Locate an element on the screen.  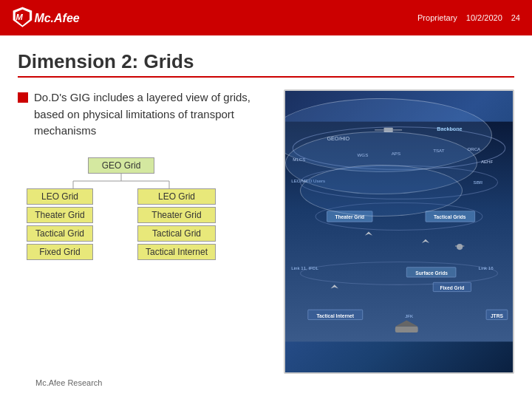
svg-text: Mc.Afee is located at coordinates (56, 18).